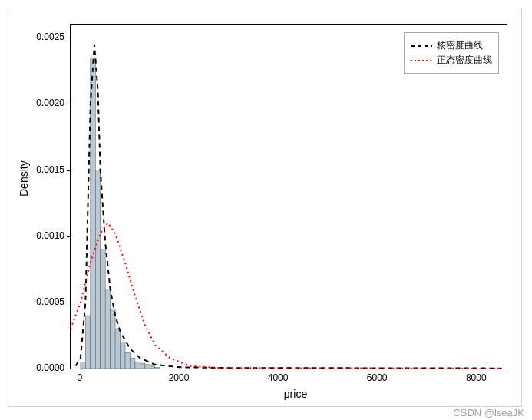  Describe the element at coordinates (421, 61) in the screenshot. I see `legend-swatch-normal` at that location.